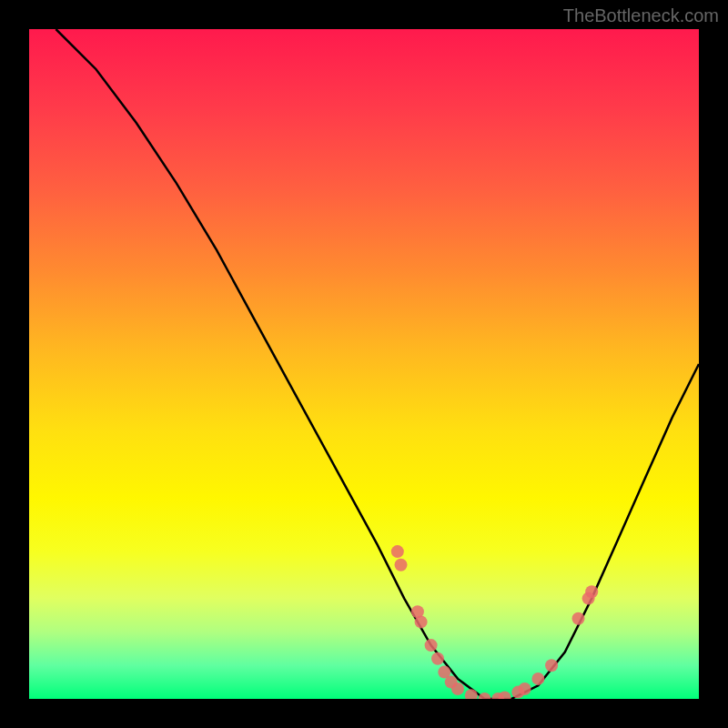  I want to click on highlight-points, so click(495, 622).